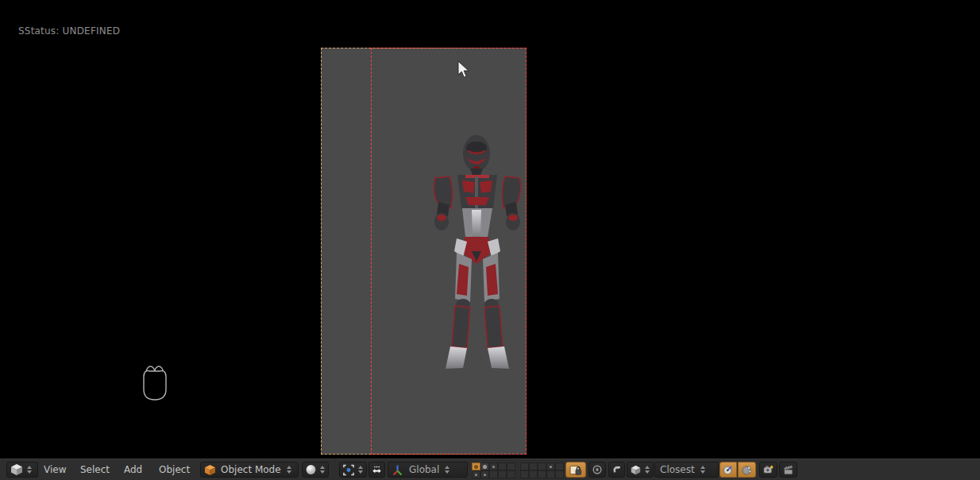 This screenshot has height=480, width=980. What do you see at coordinates (55, 470) in the screenshot?
I see `menu-view: View` at bounding box center [55, 470].